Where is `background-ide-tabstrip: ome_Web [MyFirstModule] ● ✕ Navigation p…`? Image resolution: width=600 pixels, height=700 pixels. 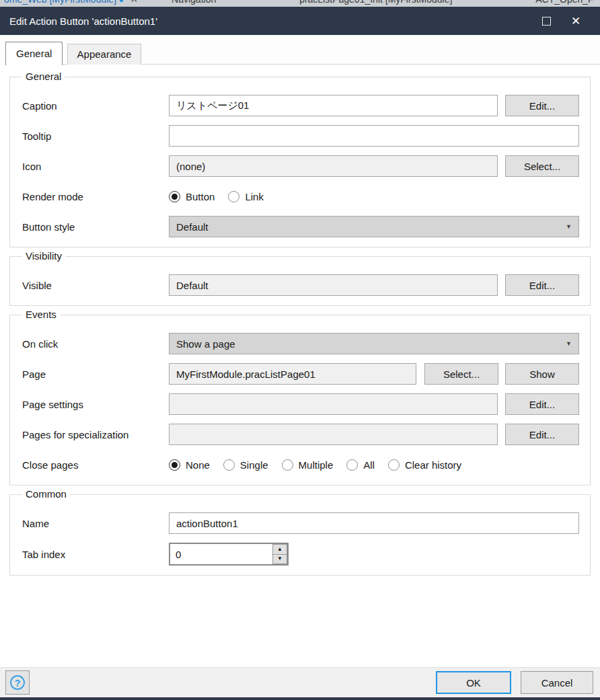 background-ide-tabstrip: ome_Web [MyFirstModule] ● ✕ Navigation p… is located at coordinates (300, 3).